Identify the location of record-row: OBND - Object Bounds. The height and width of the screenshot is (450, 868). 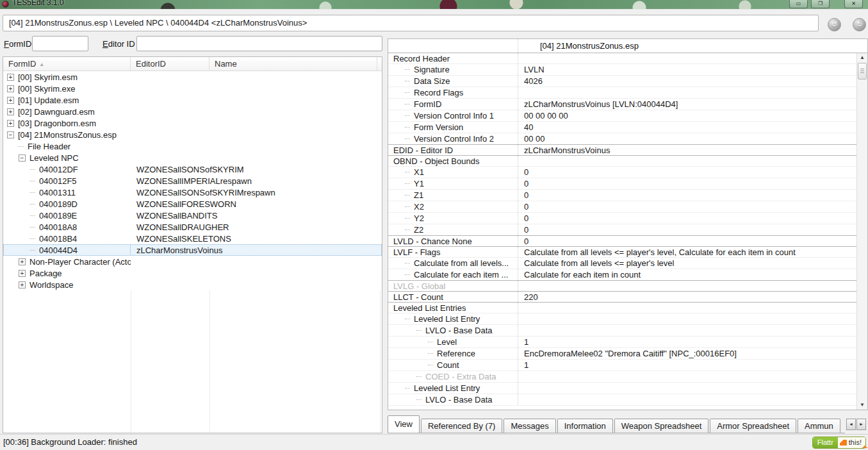
(628, 161).